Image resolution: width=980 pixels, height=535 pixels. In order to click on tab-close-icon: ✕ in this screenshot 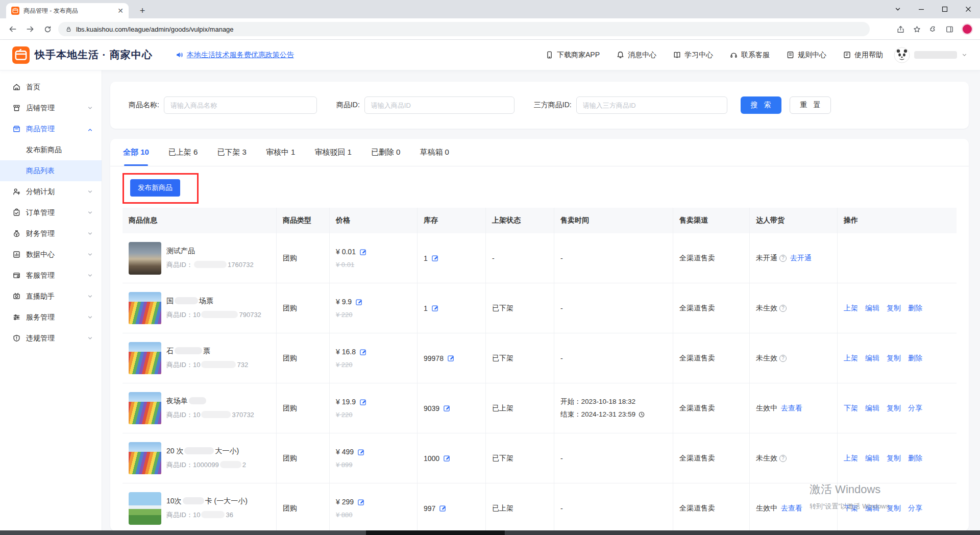, I will do `click(120, 11)`.